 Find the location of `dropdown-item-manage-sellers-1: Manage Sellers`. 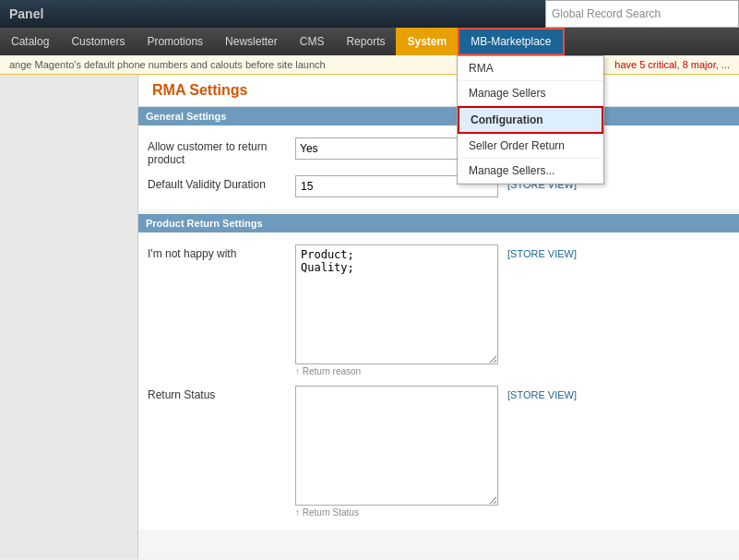

dropdown-item-manage-sellers-1: Manage Sellers is located at coordinates (530, 94).